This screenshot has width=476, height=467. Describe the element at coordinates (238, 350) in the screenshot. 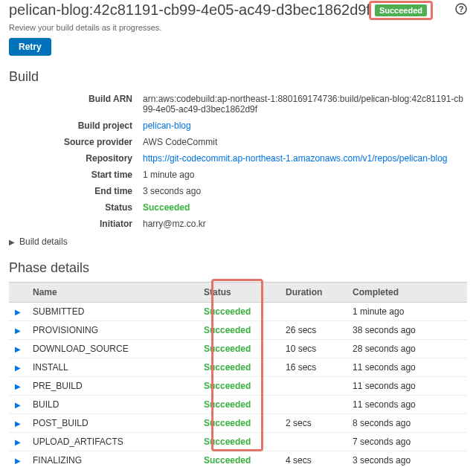

I see `table-row: ▶DOWNLOAD_SOURCESucceeded10 secs28 secon…` at that location.